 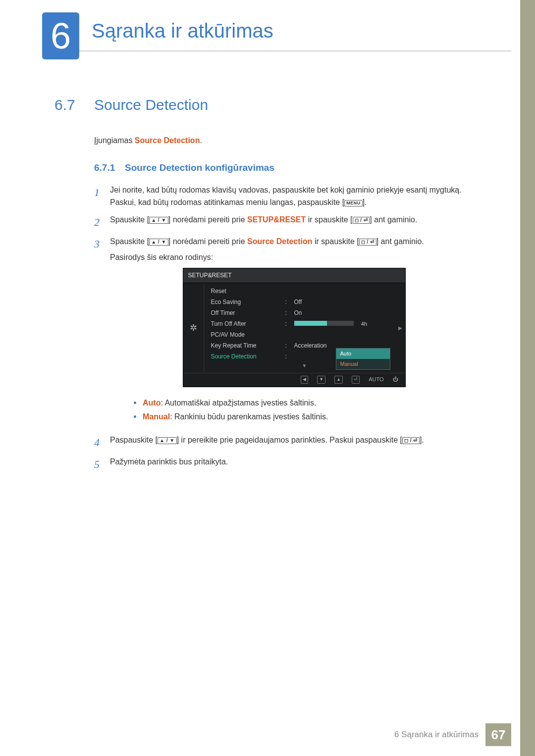 I want to click on osd-foot-down-icon: ▼, so click(x=321, y=379).